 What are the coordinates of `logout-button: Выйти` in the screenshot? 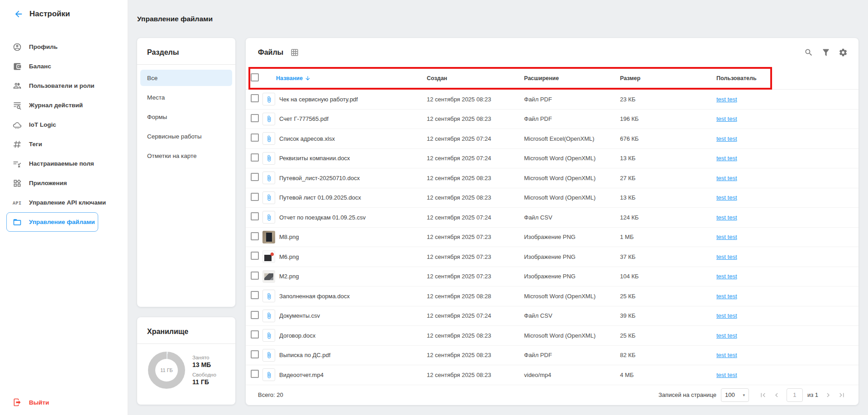 It's located at (24, 402).